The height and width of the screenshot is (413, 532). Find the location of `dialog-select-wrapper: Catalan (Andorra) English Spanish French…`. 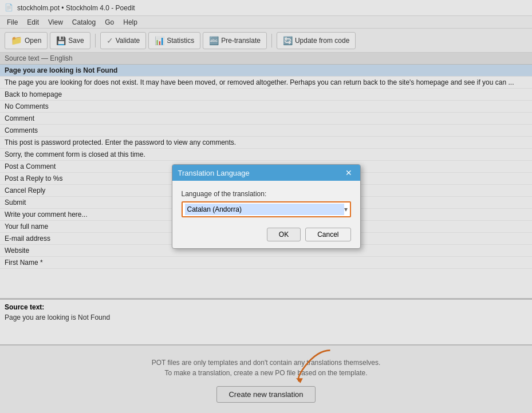

dialog-select-wrapper: Catalan (Andorra) English Spanish French… is located at coordinates (266, 209).